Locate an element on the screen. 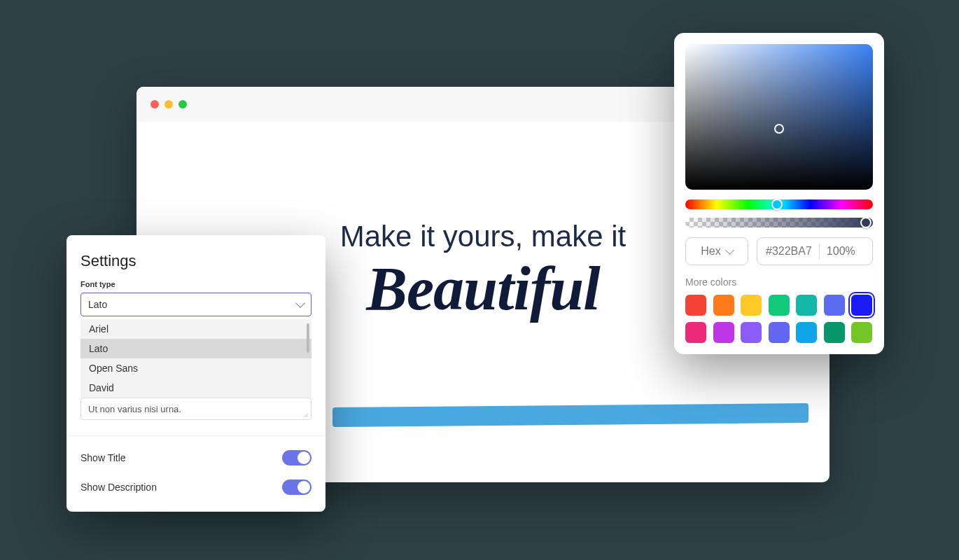 This screenshot has height=560, width=959. hex-value: #322BA7 is located at coordinates (789, 251).